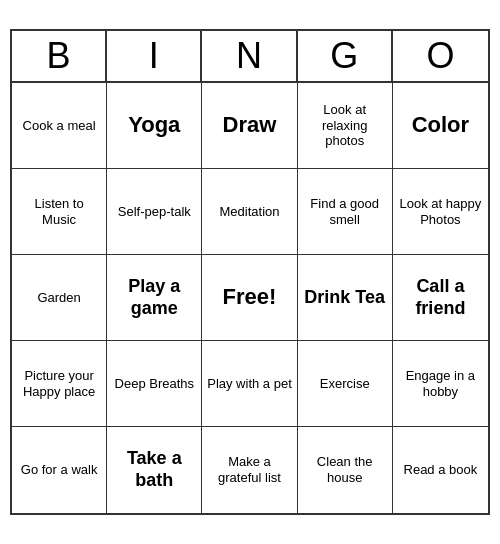 This screenshot has width=500, height=544. Describe the element at coordinates (346, 384) in the screenshot. I see `bingo-cell: Exercise` at that location.